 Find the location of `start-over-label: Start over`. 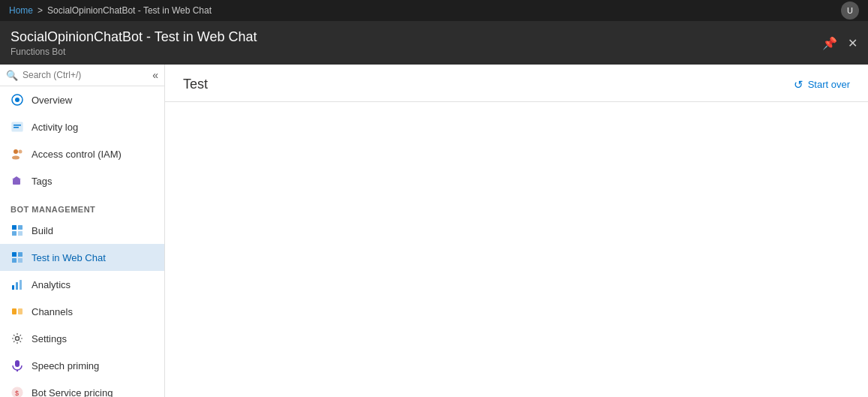

start-over-label: Start over is located at coordinates (829, 84).